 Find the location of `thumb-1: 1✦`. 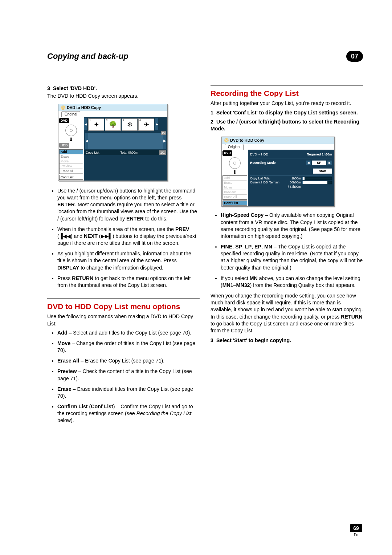

thumb-1: 1✦ is located at coordinates (96, 125).